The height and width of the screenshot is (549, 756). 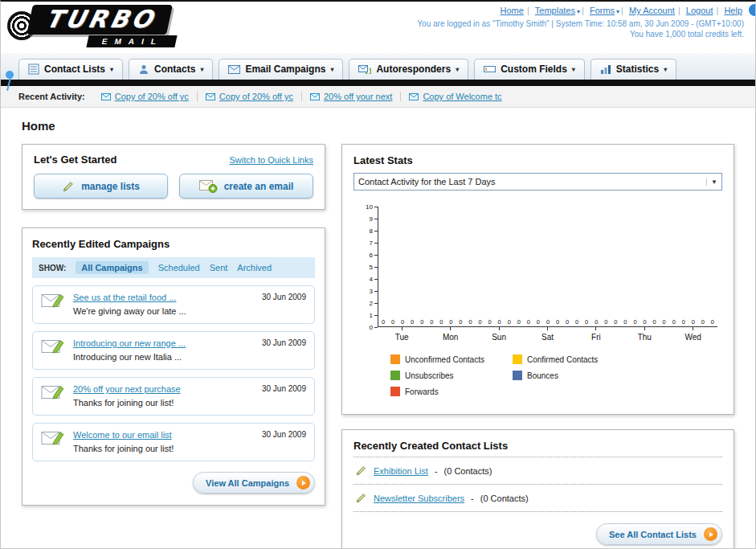 What do you see at coordinates (174, 442) in the screenshot?
I see `campaign-row: Welcome to our email list Thanks for joi…` at bounding box center [174, 442].